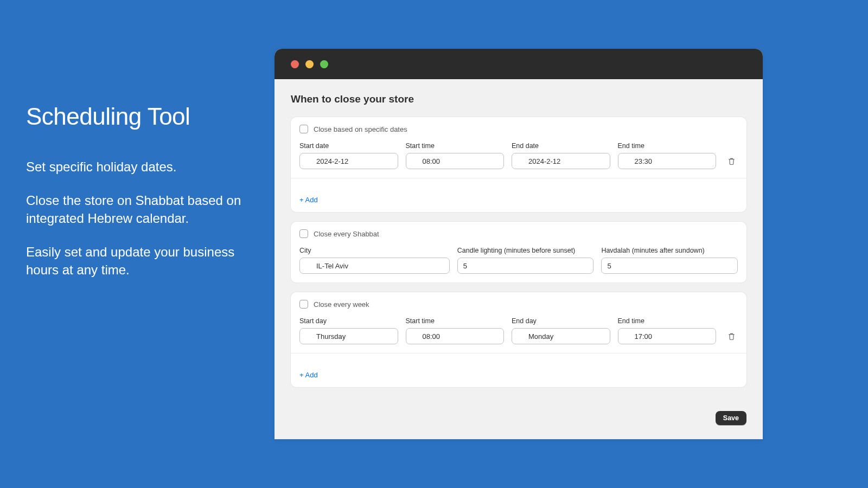 This screenshot has width=868, height=488. I want to click on add-date-button: + Add, so click(309, 200).